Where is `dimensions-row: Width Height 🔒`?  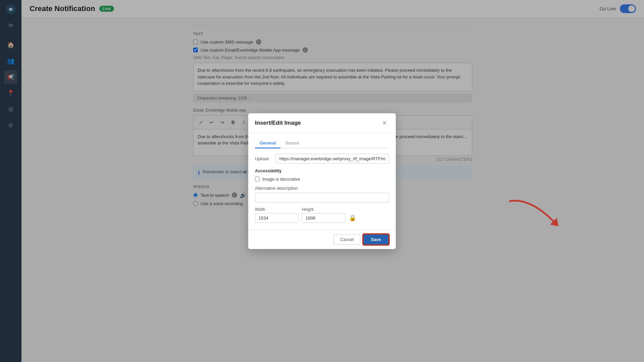
dimensions-row: Width Height 🔒 is located at coordinates (322, 215).